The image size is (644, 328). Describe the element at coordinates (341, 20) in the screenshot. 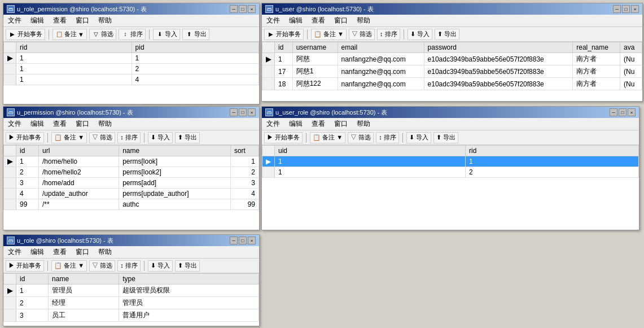

I see `menu-window-uu: 窗口` at that location.